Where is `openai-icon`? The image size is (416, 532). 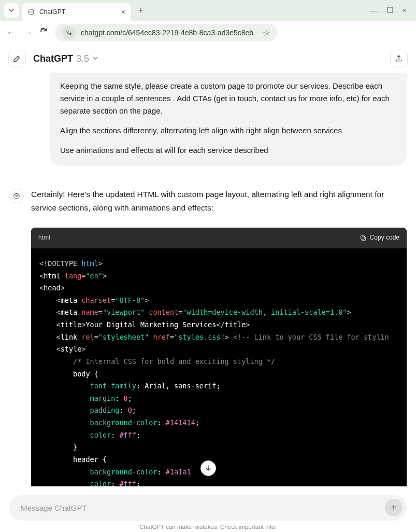 openai-icon is located at coordinates (17, 196).